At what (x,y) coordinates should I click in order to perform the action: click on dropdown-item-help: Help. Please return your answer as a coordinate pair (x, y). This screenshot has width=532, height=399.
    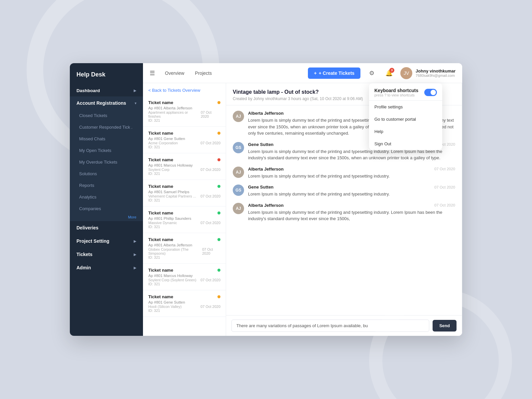
    Looking at the image, I should click on (406, 132).